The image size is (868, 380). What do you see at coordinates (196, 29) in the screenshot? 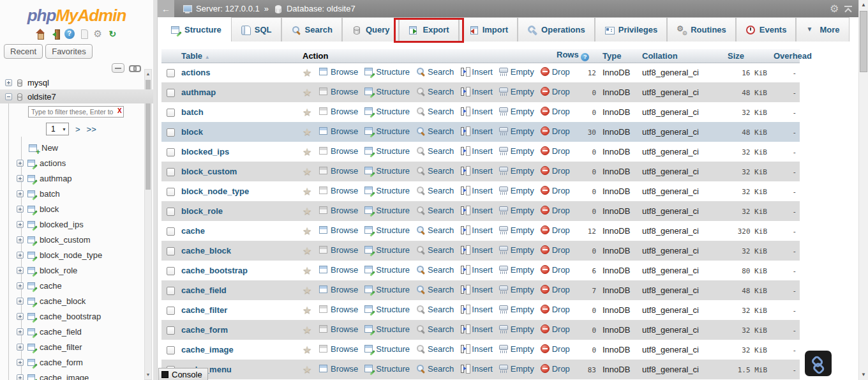
I see `tab-structure: Structure` at bounding box center [196, 29].